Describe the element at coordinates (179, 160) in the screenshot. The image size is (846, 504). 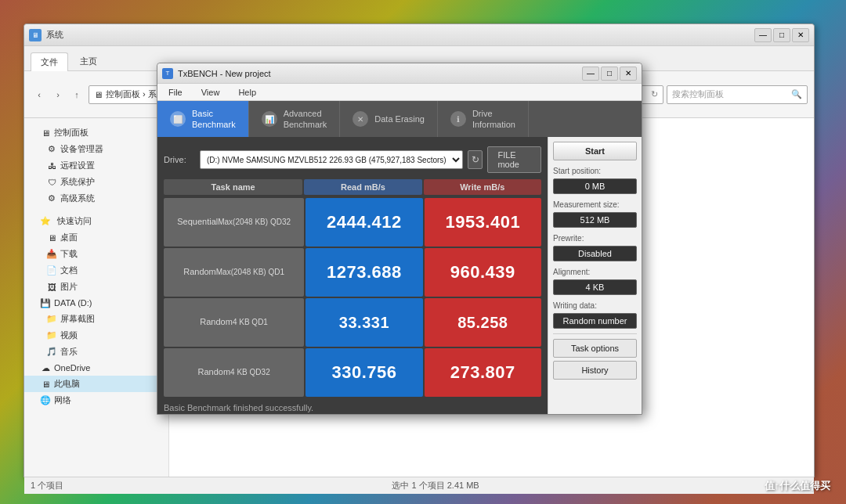
I see `drive-label: Drive:` at that location.